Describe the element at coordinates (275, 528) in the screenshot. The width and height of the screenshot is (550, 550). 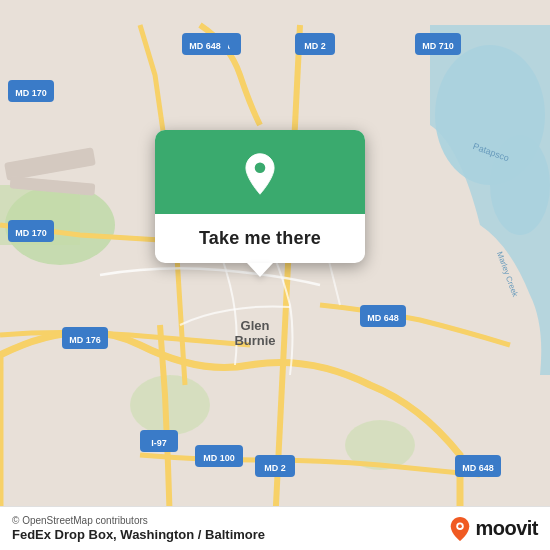
I see `bottom-bar: © OpenStreetMap contributors FedEx Drop …` at that location.